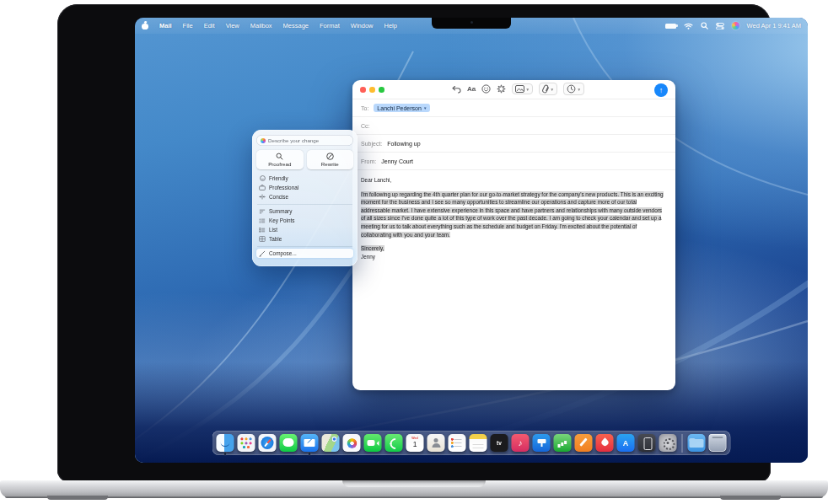  Describe the element at coordinates (735, 25) in the screenshot. I see `siri-icon` at that location.